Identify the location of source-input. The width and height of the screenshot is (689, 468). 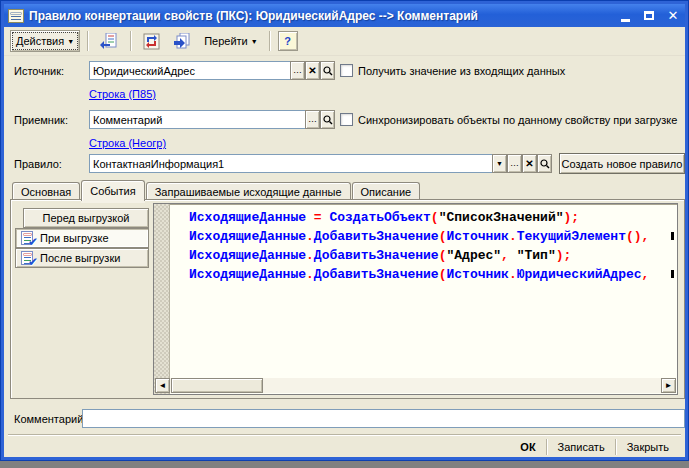
(190, 70).